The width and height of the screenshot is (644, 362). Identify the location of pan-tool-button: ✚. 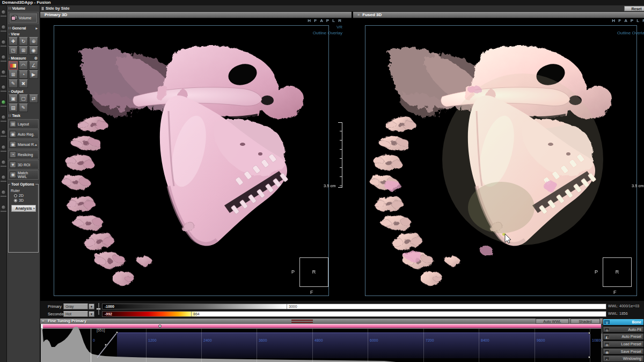
(13, 41).